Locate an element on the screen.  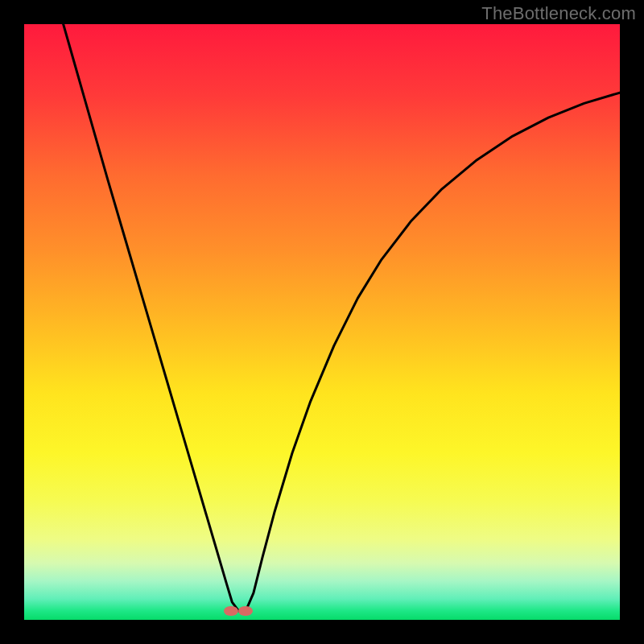
watermark-text: TheBottleneck.com is located at coordinates (559, 14).